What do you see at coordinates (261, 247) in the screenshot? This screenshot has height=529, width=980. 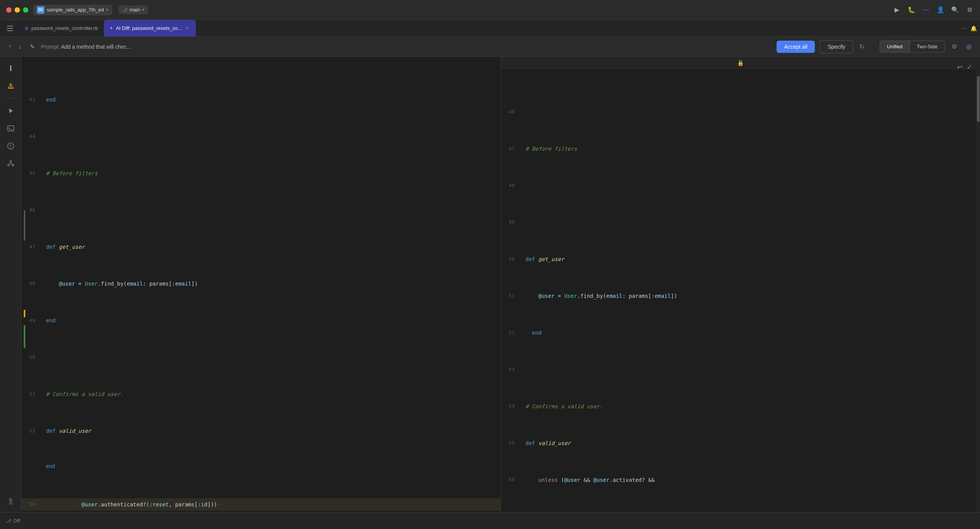 I see `code-line-47: 47 def get_user` at bounding box center [261, 247].